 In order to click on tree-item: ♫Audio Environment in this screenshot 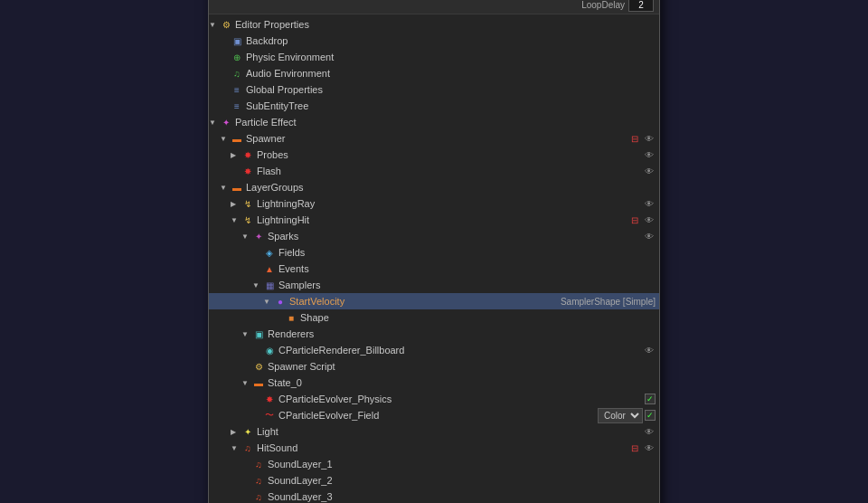, I will do `click(434, 73)`.